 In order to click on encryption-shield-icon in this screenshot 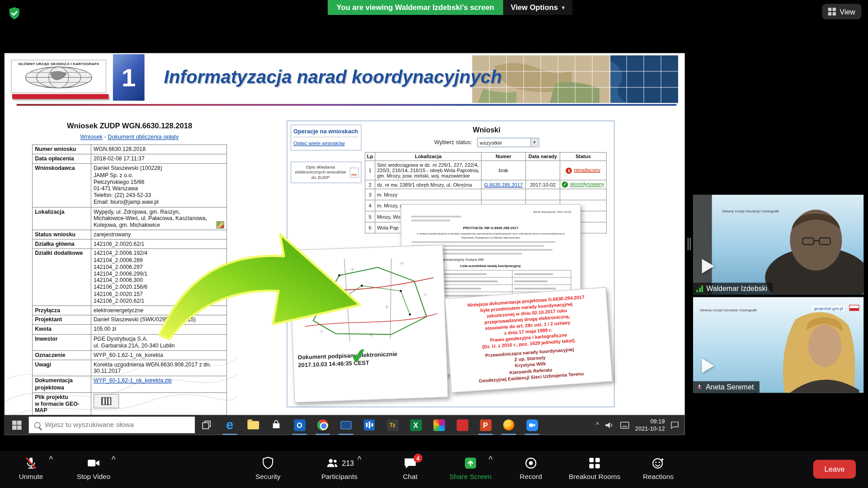, I will do `click(14, 13)`.